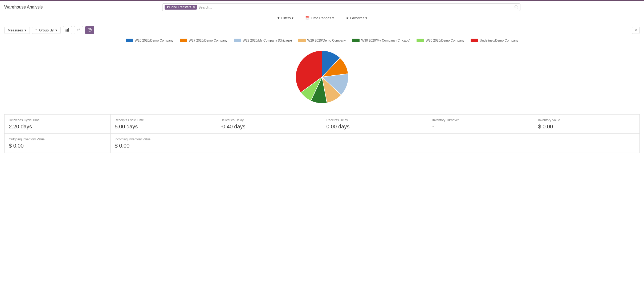 The height and width of the screenshot is (285, 644). What do you see at coordinates (357, 18) in the screenshot?
I see `favorites-label: Favorites` at bounding box center [357, 18].